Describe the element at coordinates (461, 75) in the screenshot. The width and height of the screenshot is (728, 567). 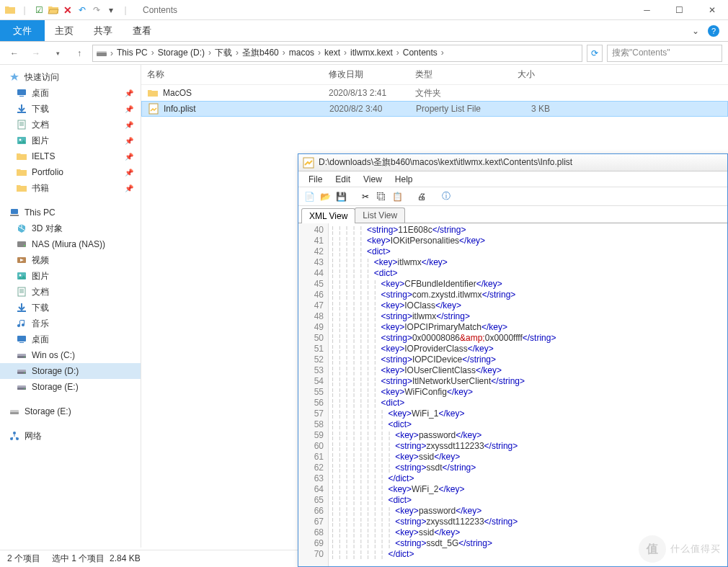
I see `col-type: 类型` at that location.